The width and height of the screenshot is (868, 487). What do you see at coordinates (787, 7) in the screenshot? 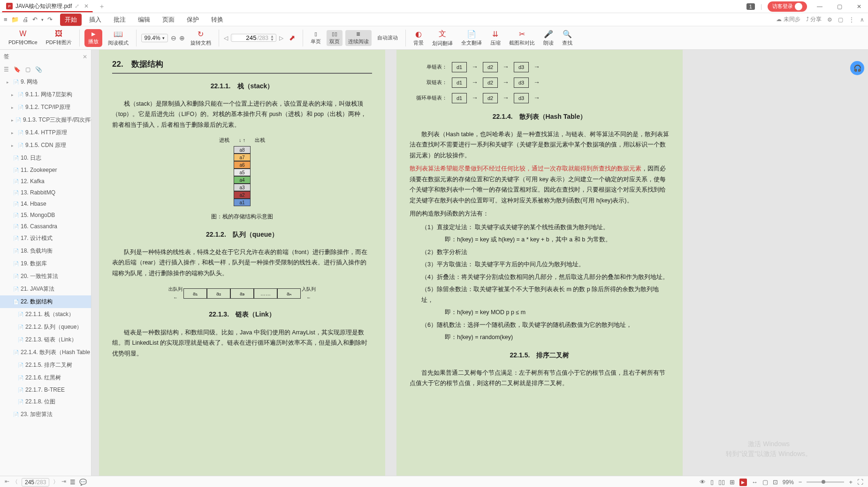
I see `login-button: 访客登录` at bounding box center [787, 7].